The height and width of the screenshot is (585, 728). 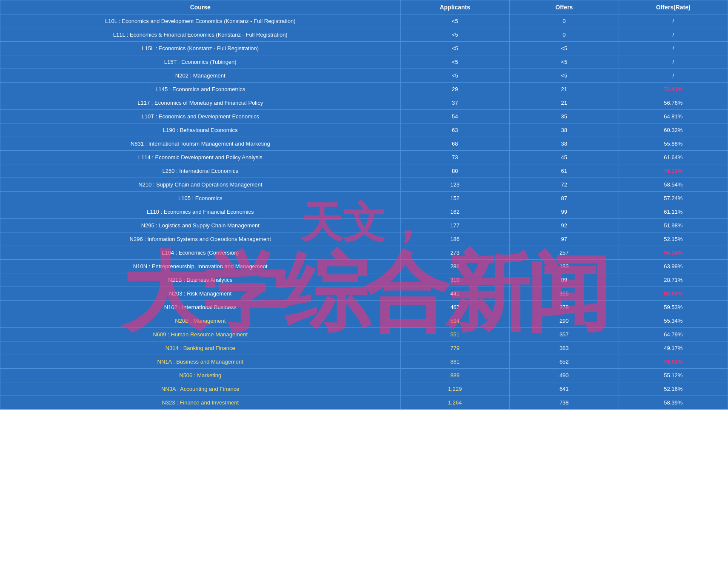 What do you see at coordinates (564, 212) in the screenshot?
I see `offers-value: 99` at bounding box center [564, 212].